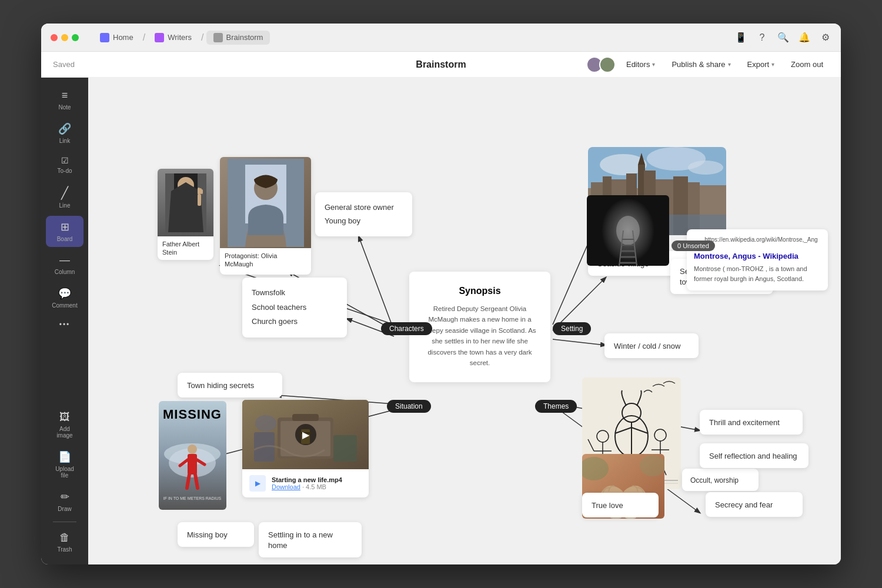 Image resolution: width=882 pixels, height=588 pixels. What do you see at coordinates (65, 198) in the screenshot?
I see `sidebar-item-line: ╱ Line` at bounding box center [65, 198].